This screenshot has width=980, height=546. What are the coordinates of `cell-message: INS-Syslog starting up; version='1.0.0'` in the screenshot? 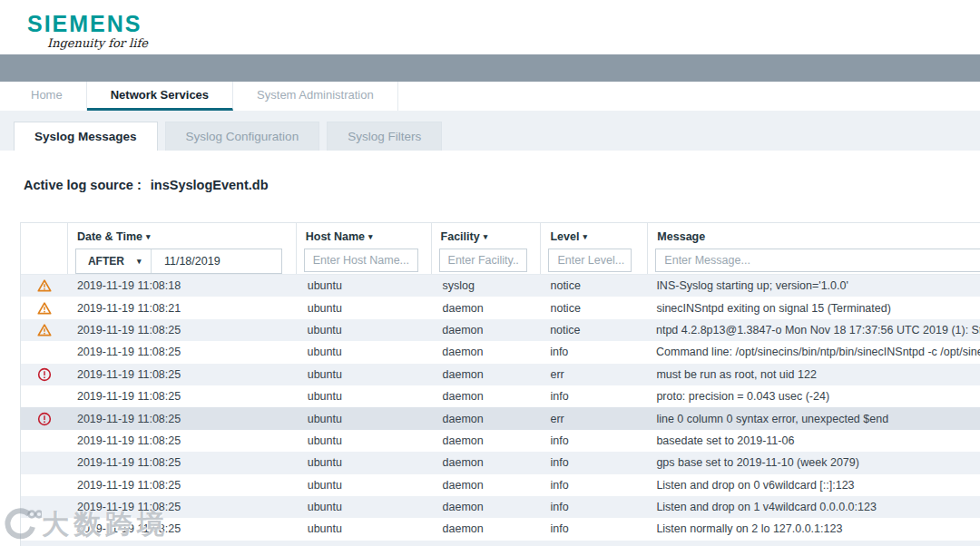 It's located at (814, 286).